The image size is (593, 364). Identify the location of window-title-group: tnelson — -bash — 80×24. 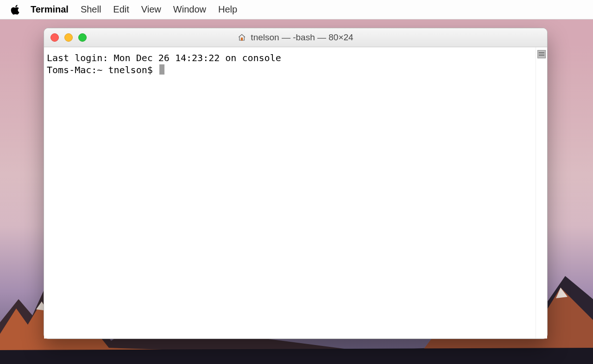
(296, 38).